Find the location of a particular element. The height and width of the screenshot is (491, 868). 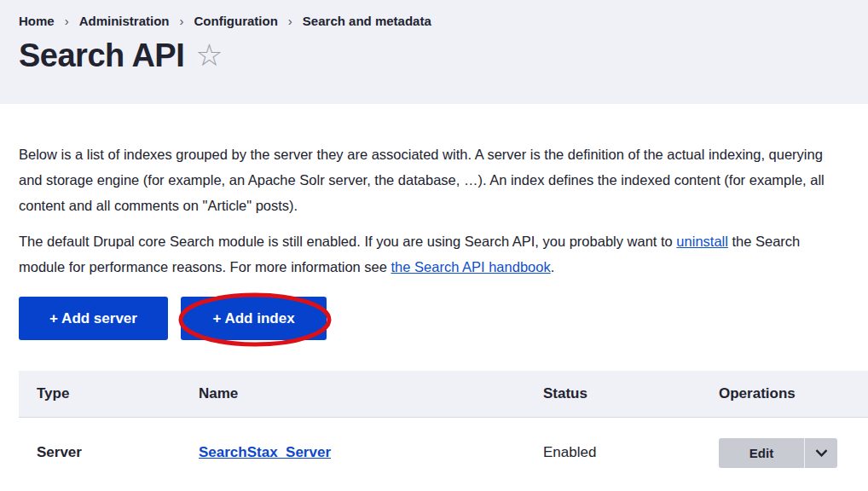

table-header: Type Name Status Operations is located at coordinates (443, 394).